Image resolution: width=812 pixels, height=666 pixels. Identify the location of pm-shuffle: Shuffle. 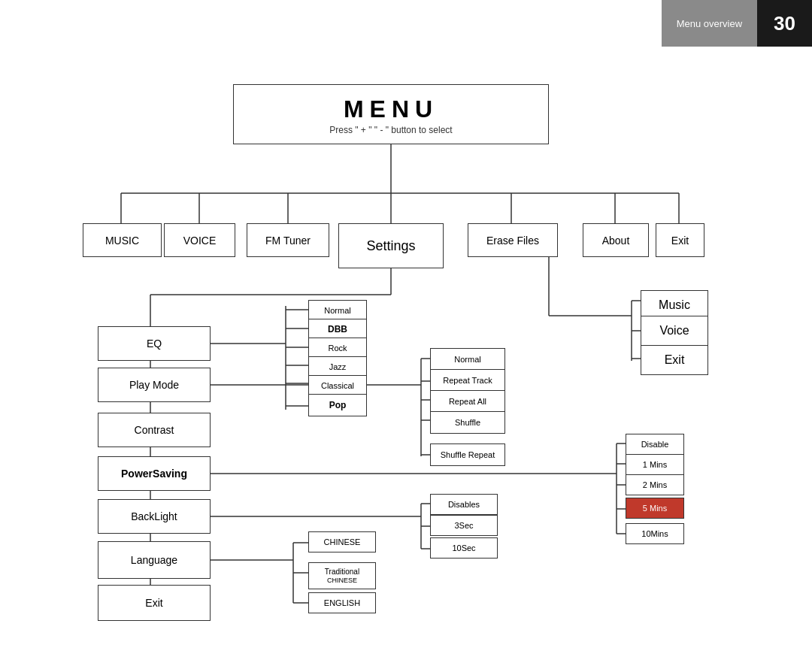
(468, 422).